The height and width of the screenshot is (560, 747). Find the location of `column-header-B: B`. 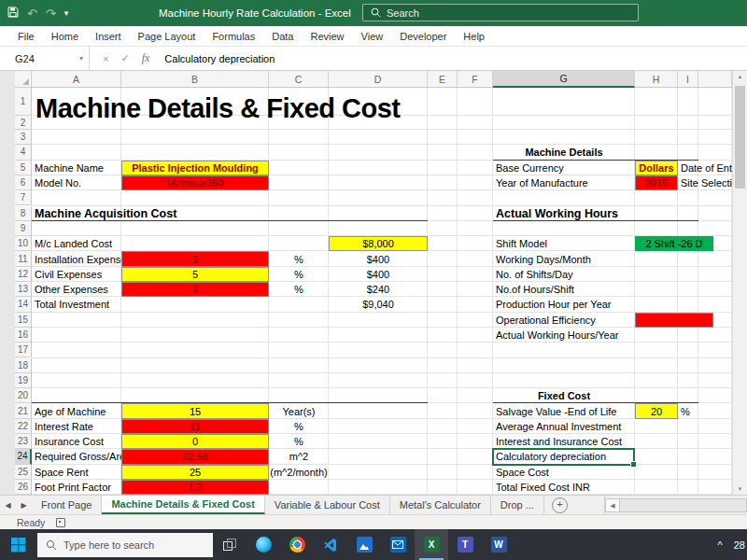

column-header-B: B is located at coordinates (195, 79).